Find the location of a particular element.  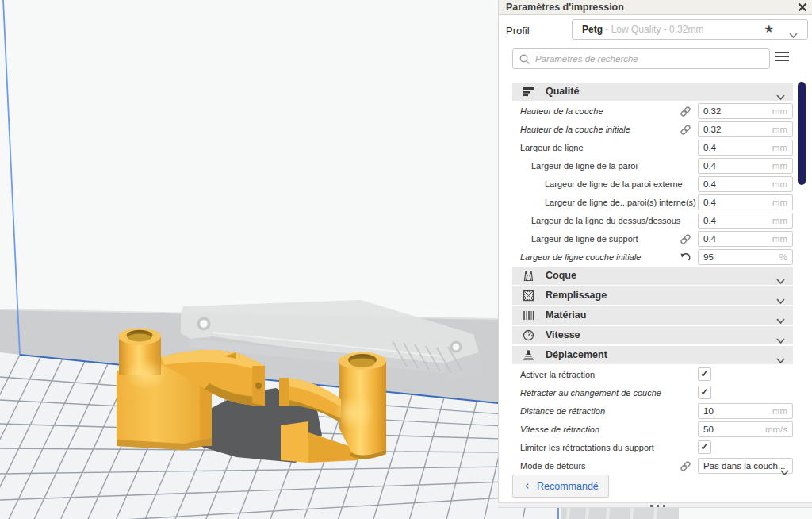

layers-icon is located at coordinates (528, 92).